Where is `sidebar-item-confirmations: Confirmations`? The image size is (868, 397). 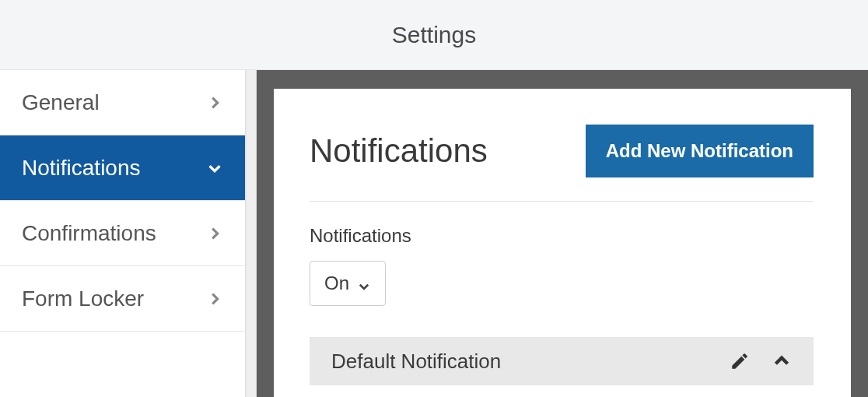
sidebar-item-confirmations: Confirmations is located at coordinates (123, 234).